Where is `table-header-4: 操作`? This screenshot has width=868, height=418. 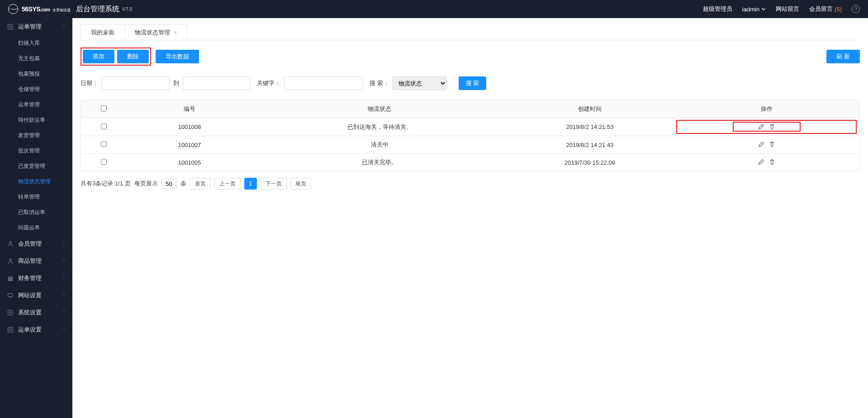
table-header-4: 操作 is located at coordinates (766, 109).